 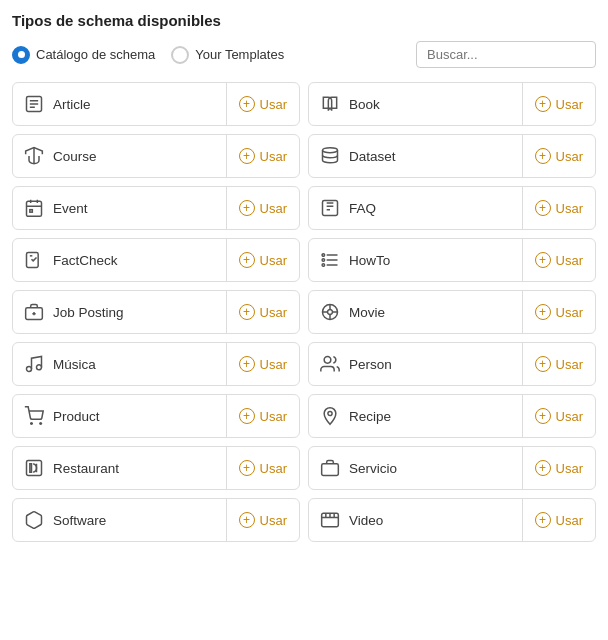 I want to click on software-icon, so click(x=34, y=520).